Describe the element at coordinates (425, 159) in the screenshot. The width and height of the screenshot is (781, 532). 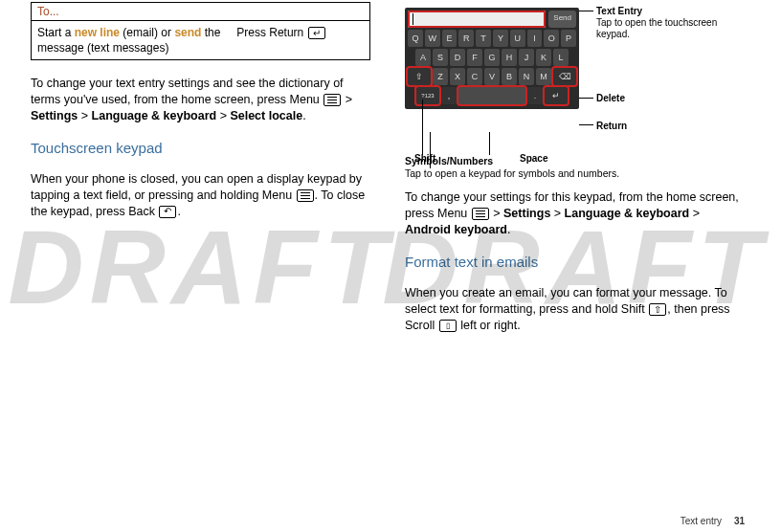
I see `callout-shift: Shift` at that location.